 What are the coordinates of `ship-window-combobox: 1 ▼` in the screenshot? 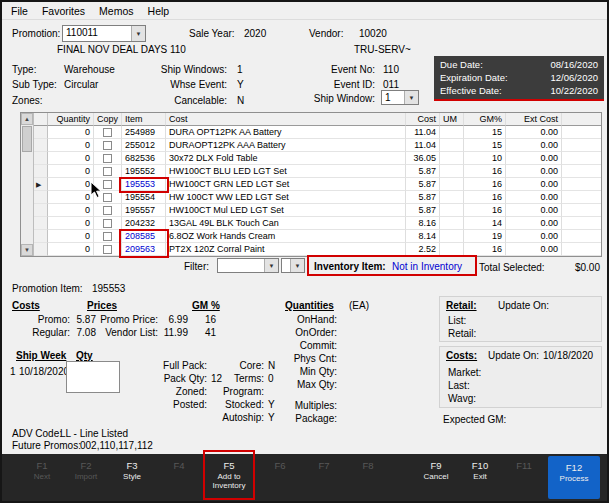 It's located at (400, 98).